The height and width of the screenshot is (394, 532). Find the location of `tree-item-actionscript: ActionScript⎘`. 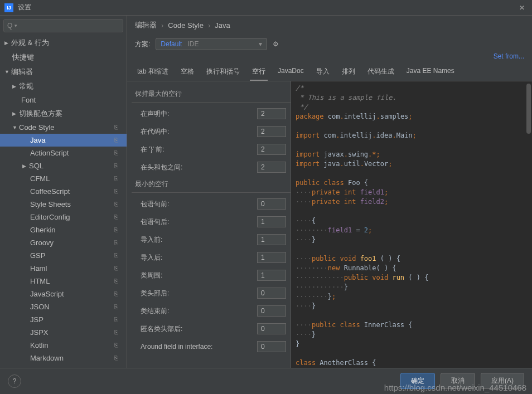

tree-item-actionscript: ActionScript⎘ is located at coordinates (64, 153).